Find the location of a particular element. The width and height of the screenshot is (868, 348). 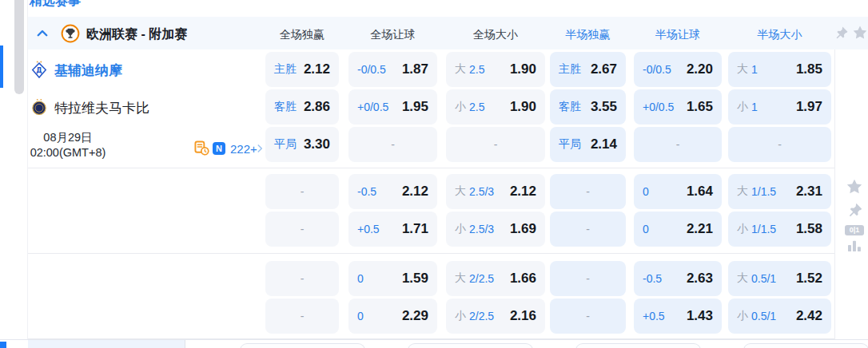

odds-cell: 小0.5/12.42 is located at coordinates (780, 316).